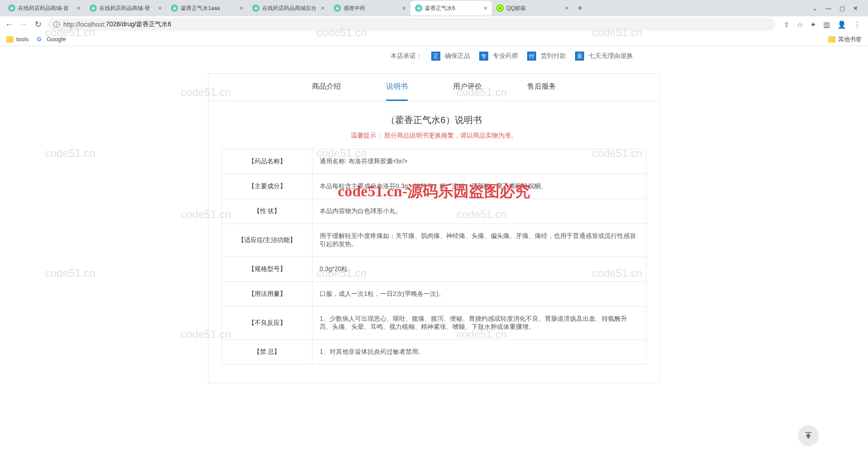 The image size is (868, 466). What do you see at coordinates (479, 212) in the screenshot?
I see `spec-val: 本品内容物为白色球形小丸。` at bounding box center [479, 212].